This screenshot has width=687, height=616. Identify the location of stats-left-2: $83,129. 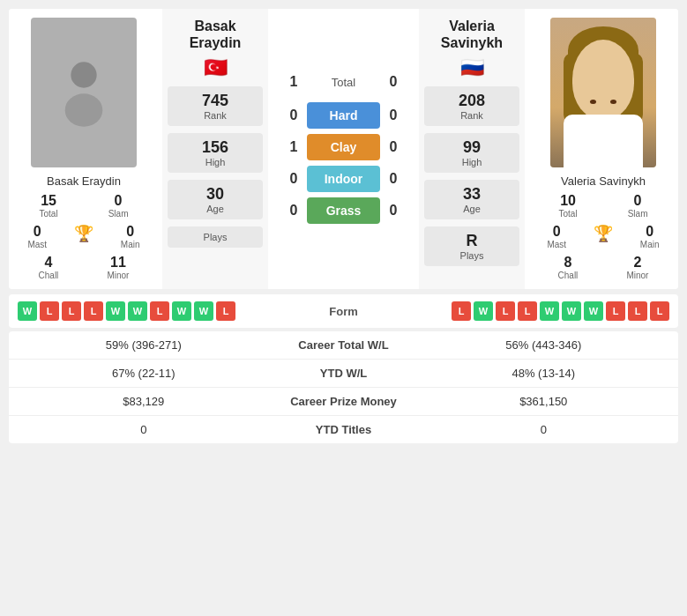
(144, 402).